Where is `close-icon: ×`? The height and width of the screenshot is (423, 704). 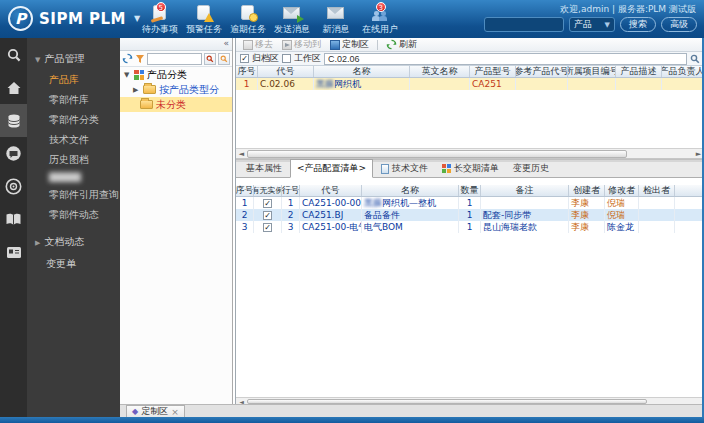 close-icon: × is located at coordinates (175, 412).